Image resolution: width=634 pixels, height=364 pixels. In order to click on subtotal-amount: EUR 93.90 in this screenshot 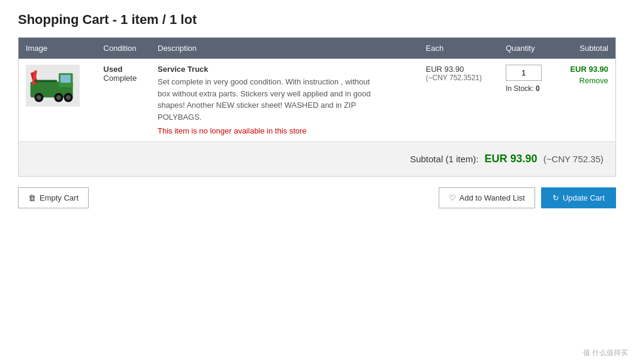, I will do `click(511, 159)`.